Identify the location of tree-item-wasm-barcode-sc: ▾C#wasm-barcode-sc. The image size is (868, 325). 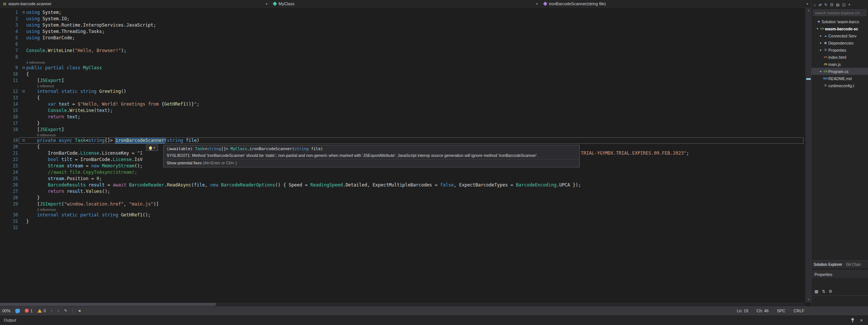
(840, 28).